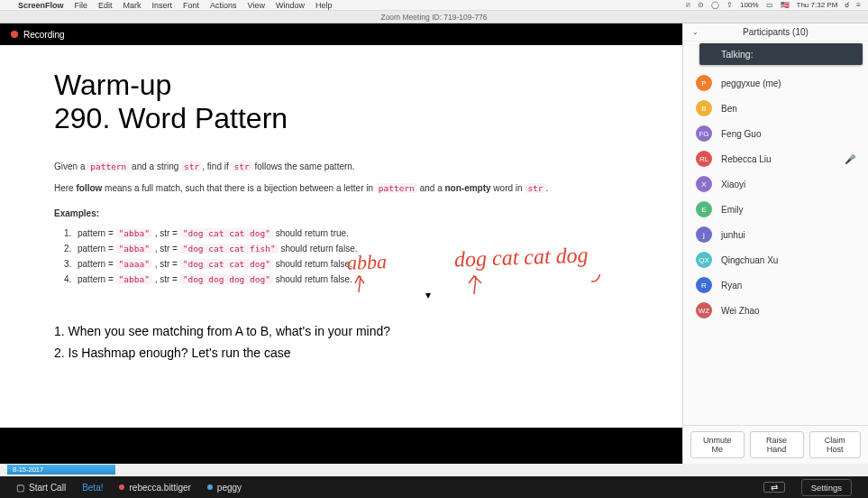 Image resolution: width=868 pixels, height=498 pixels. I want to click on presence-user-2: peggy, so click(224, 487).